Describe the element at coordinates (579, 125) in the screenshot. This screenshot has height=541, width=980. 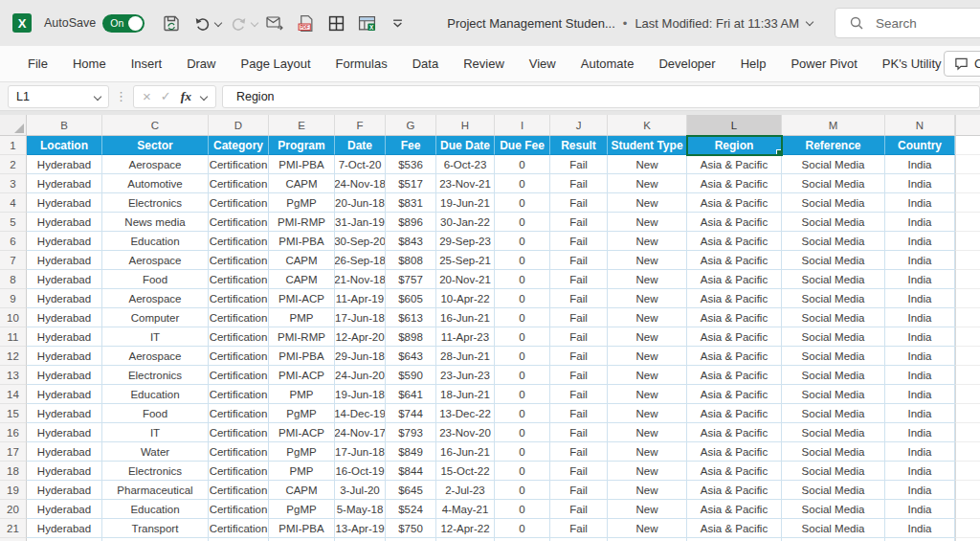
I see `column-letter-J: J` at that location.